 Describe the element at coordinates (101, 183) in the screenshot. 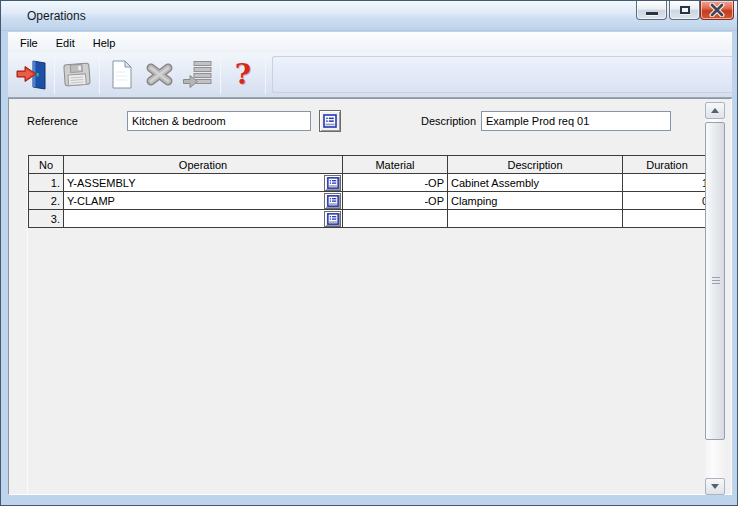

I see `operation-value: Y-ASSEMBLY` at that location.